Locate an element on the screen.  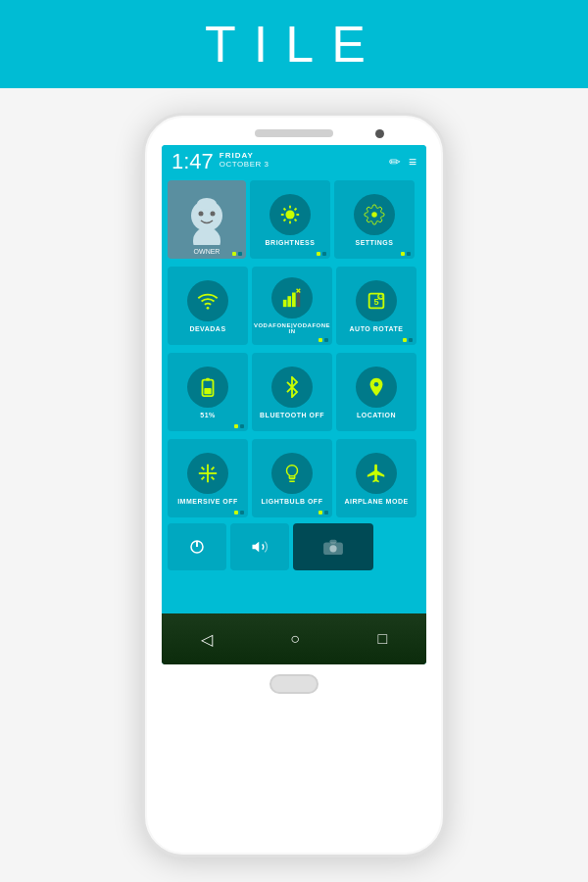
settings-icon is located at coordinates (374, 215).